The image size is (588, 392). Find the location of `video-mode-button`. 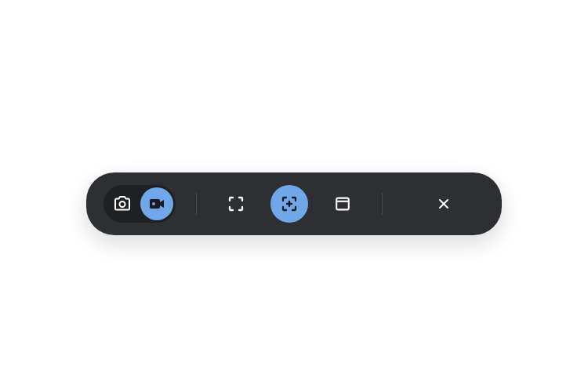

video-mode-button is located at coordinates (157, 204).